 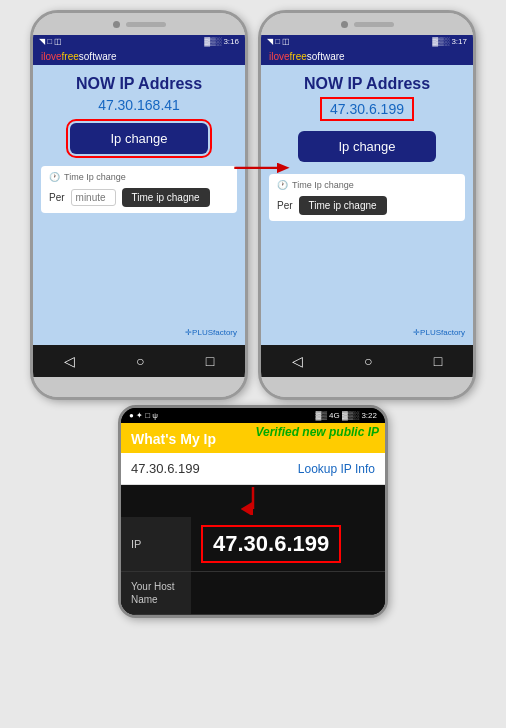 What do you see at coordinates (139, 105) in the screenshot?
I see `left-ip-address: 47.30.168.41` at bounding box center [139, 105].